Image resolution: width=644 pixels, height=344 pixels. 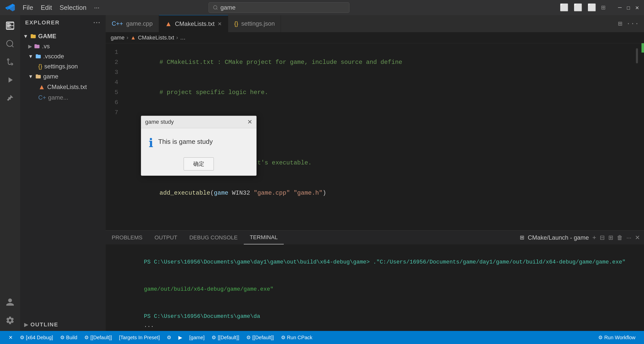 What do you see at coordinates (620, 24) in the screenshot?
I see `split-editor-button: ⊞` at bounding box center [620, 24].